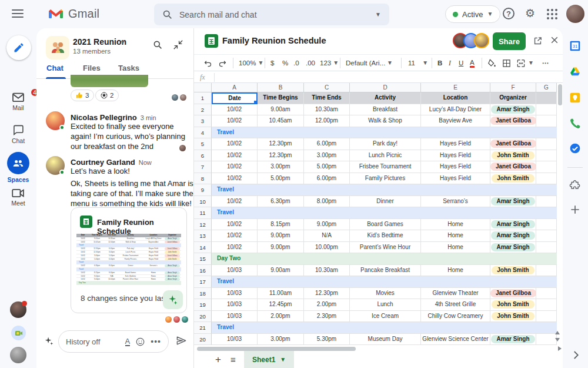 The height and width of the screenshot is (368, 588). Describe the element at coordinates (203, 328) in the screenshot. I see `row-number: 21` at that location.